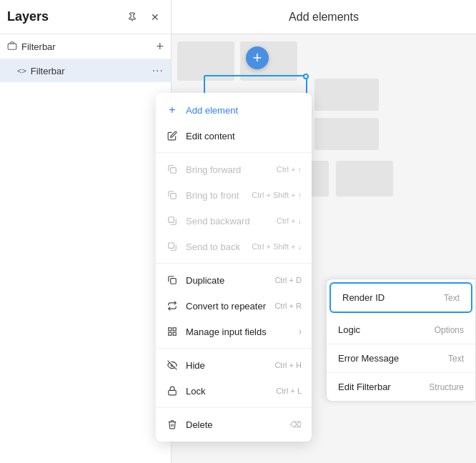  Describe the element at coordinates (306, 76) in the screenshot. I see `selection-handle-tr` at that location.